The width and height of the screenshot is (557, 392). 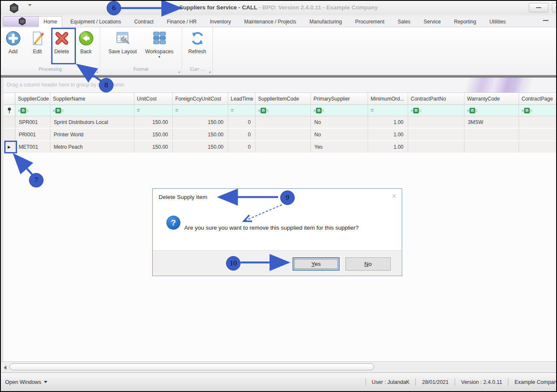 I want to click on tab-utilities: Utilities, so click(x=497, y=22).